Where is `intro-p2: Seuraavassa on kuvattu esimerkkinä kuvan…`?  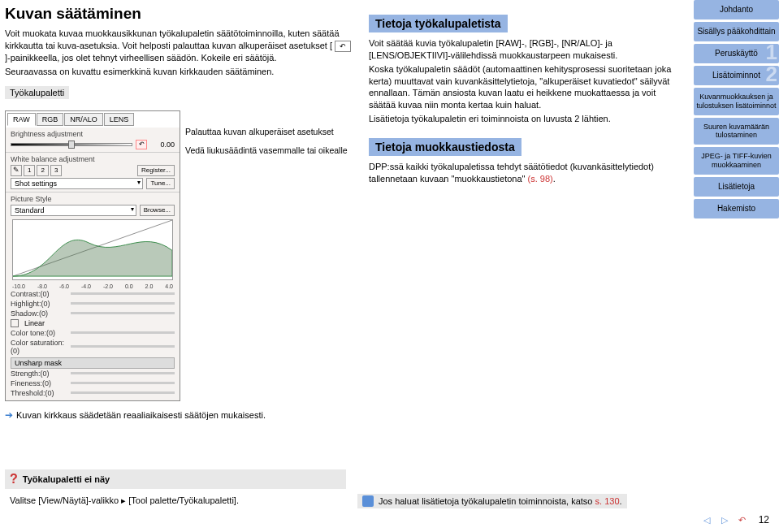 intro-p2: Seuraavassa on kuvattu esimerkkinä kuvan… is located at coordinates (180, 71).